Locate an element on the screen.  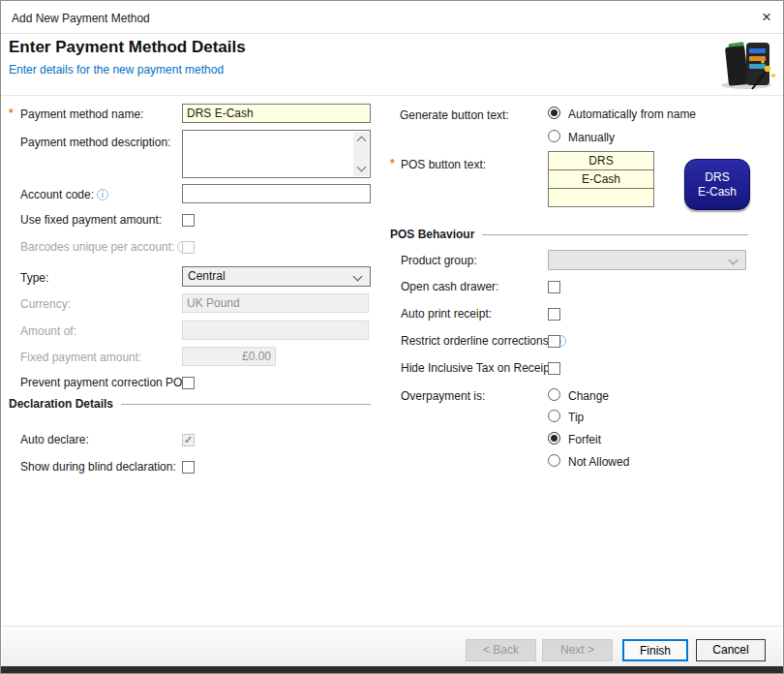
product-group-label: Product group: is located at coordinates (439, 260).